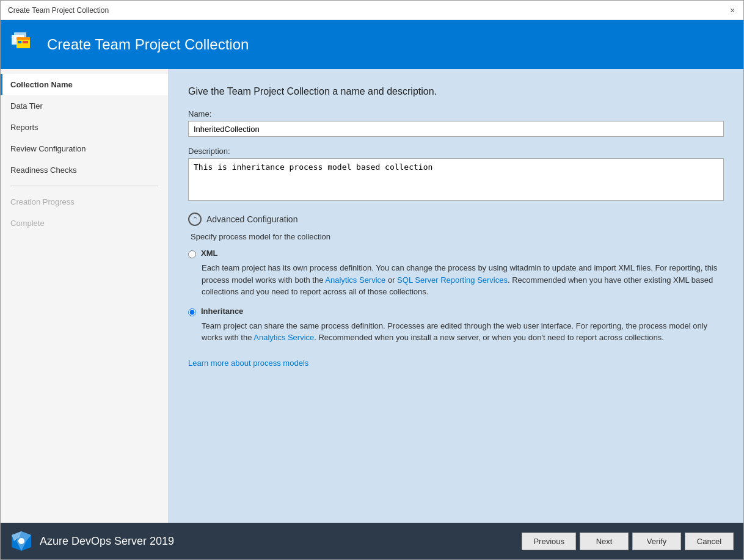 This screenshot has width=744, height=560. I want to click on title-bar: Create Team Project Collection ×, so click(372, 10).